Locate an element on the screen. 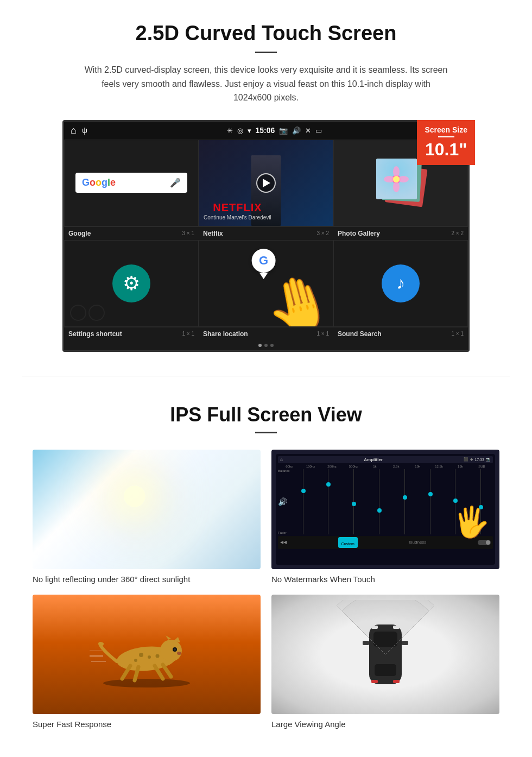 Image resolution: width=532 pixels, height=757 pixels. car-background is located at coordinates (385, 654).